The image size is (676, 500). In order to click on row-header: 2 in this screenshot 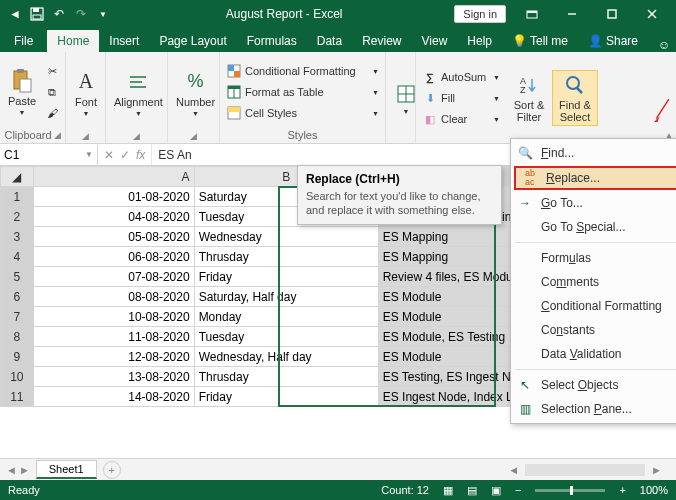, I will do `click(18, 217)`.